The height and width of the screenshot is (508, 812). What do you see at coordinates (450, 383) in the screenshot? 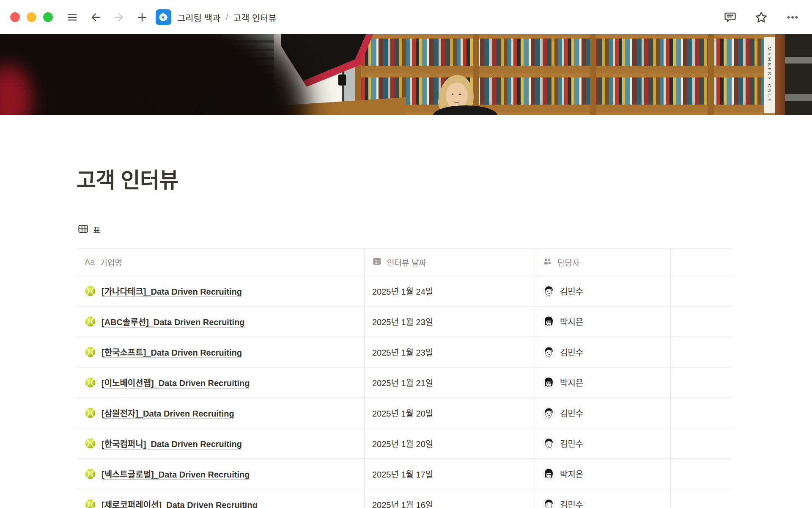
I see `date-cell: 2025년 1월 21일` at bounding box center [450, 383].